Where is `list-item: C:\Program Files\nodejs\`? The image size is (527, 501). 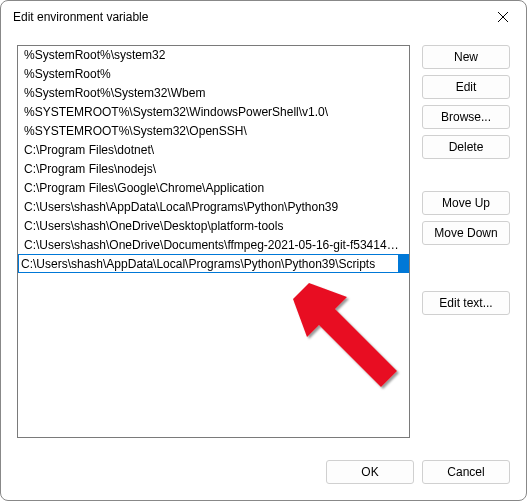
list-item: C:\Program Files\nodejs\ is located at coordinates (214, 170).